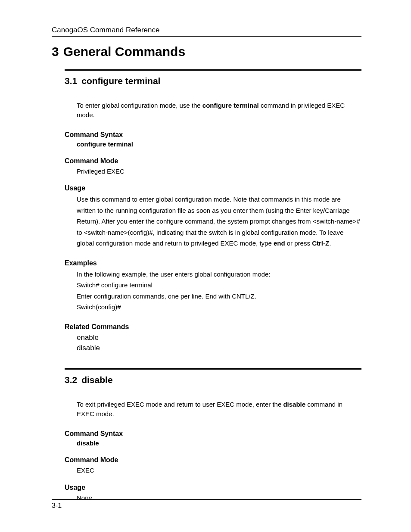 This screenshot has height=532, width=411. I want to click on section-title: configure terminal, so click(121, 81).